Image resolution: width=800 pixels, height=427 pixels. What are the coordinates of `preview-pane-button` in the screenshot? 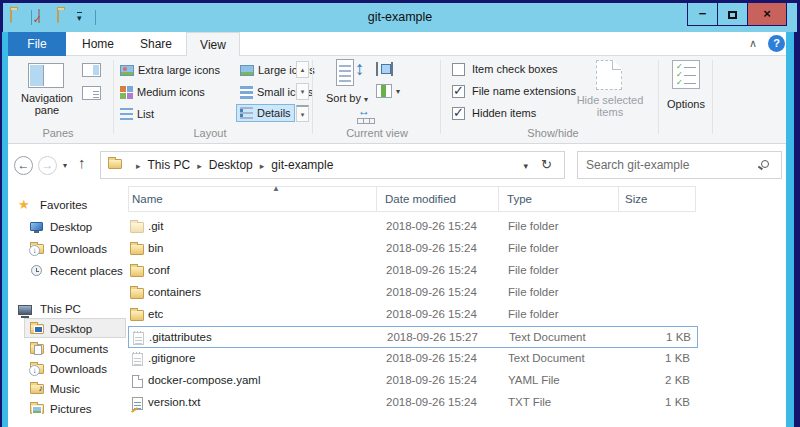 It's located at (92, 70).